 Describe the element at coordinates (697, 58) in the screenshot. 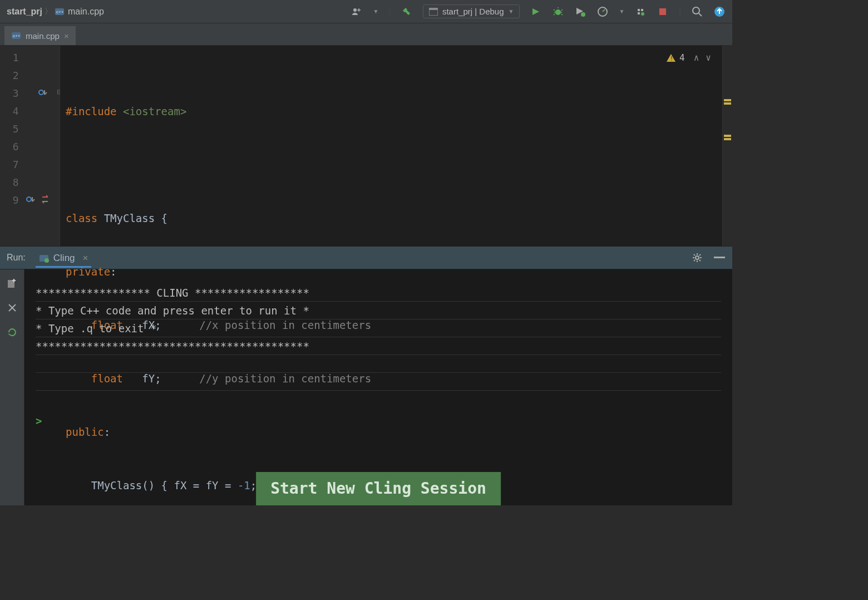

I see `chevron-up-icon: ∧` at that location.